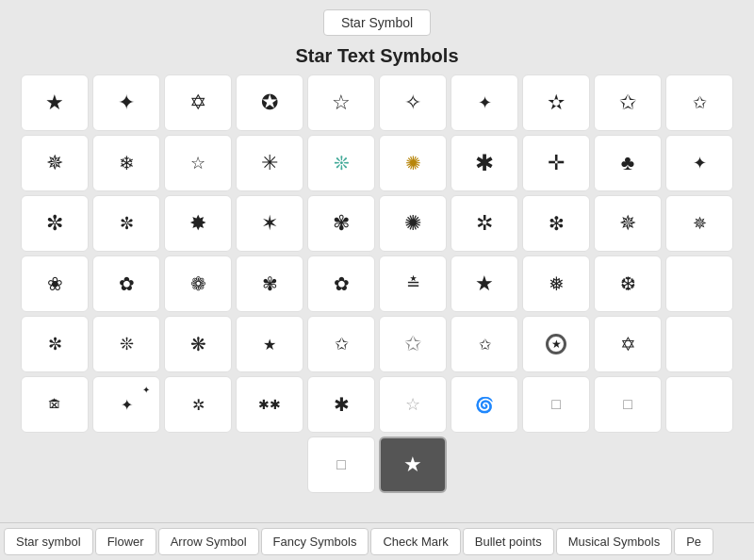 The width and height of the screenshot is (754, 560). I want to click on nav-tab-arrow-symbol: Arrow Symbol, so click(209, 541).